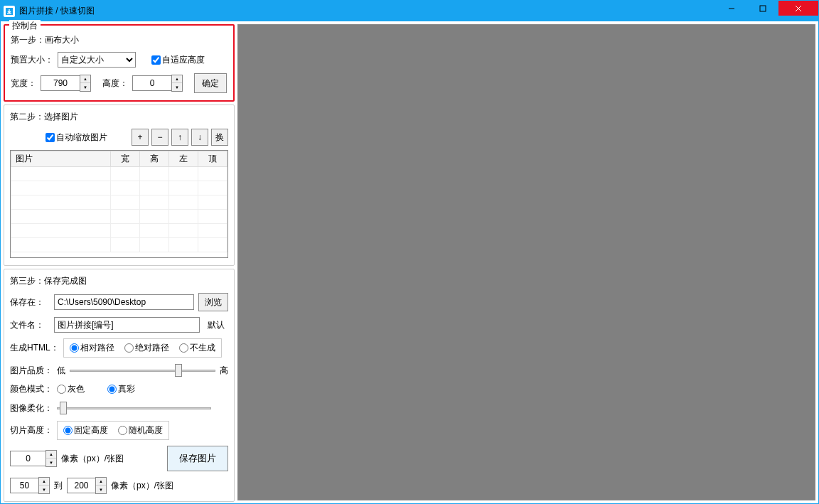  What do you see at coordinates (92, 348) in the screenshot?
I see `radio-relative: 相对路径` at bounding box center [92, 348].